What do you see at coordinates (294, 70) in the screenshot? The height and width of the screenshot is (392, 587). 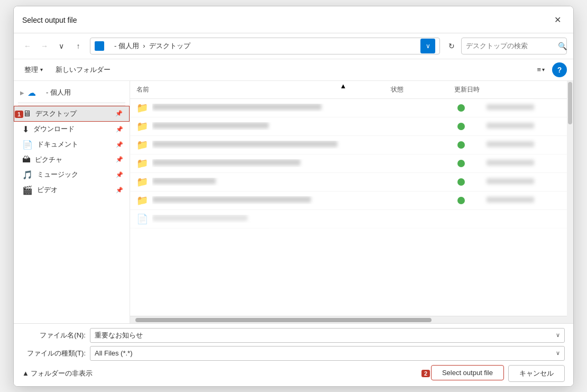 I see `toolbar: 整理 ▾ 新しいフォルダー ≡ ▾ ?` at bounding box center [294, 70].